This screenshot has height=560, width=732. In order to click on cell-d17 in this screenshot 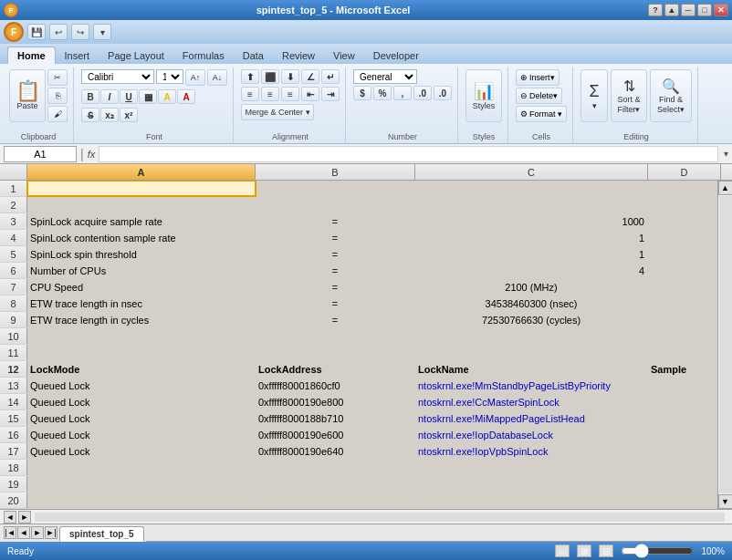, I will do `click(683, 451)`.